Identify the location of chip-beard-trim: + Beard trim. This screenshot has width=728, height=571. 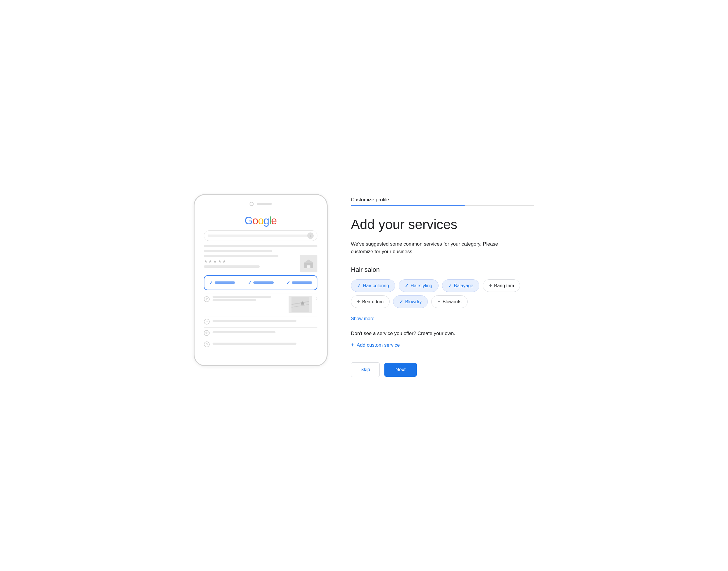
(370, 302).